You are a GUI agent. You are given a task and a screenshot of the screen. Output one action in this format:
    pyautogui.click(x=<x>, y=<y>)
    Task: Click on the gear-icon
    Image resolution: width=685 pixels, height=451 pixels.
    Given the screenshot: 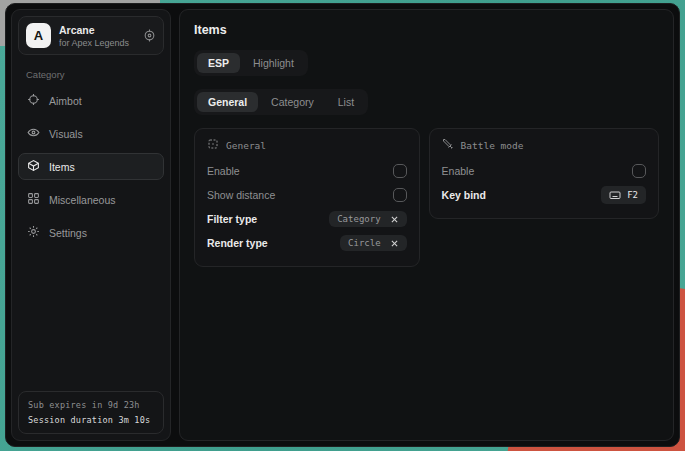 What is the action you would take?
    pyautogui.click(x=34, y=232)
    